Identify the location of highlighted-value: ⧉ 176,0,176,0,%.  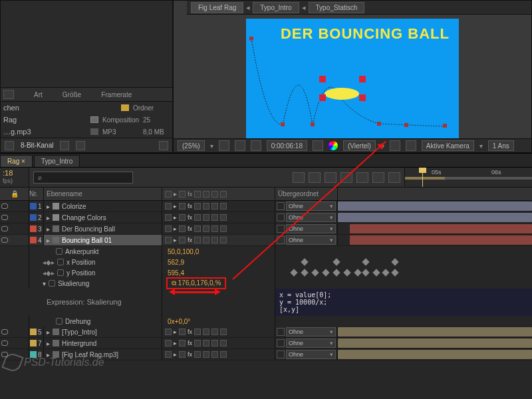
(196, 283).